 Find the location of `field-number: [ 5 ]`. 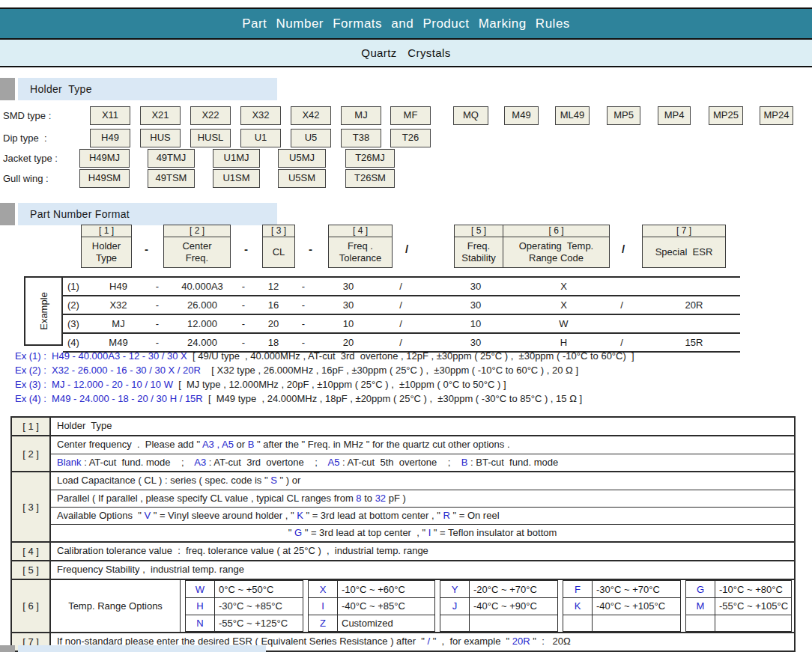

field-number: [ 5 ] is located at coordinates (479, 231).